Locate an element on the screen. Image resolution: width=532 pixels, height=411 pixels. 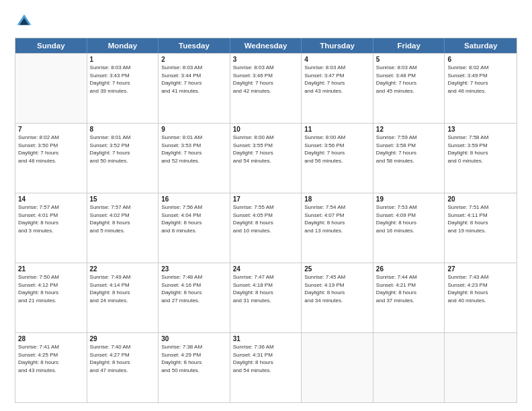
day-cell-4: 4Sunrise: 8:03 AMSunset: 3:47 PMDaylight… is located at coordinates (337, 89).